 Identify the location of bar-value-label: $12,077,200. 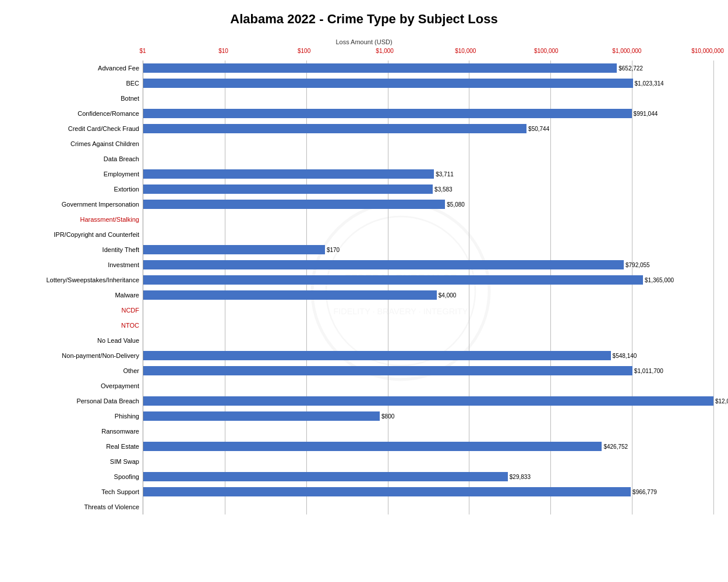
(722, 402).